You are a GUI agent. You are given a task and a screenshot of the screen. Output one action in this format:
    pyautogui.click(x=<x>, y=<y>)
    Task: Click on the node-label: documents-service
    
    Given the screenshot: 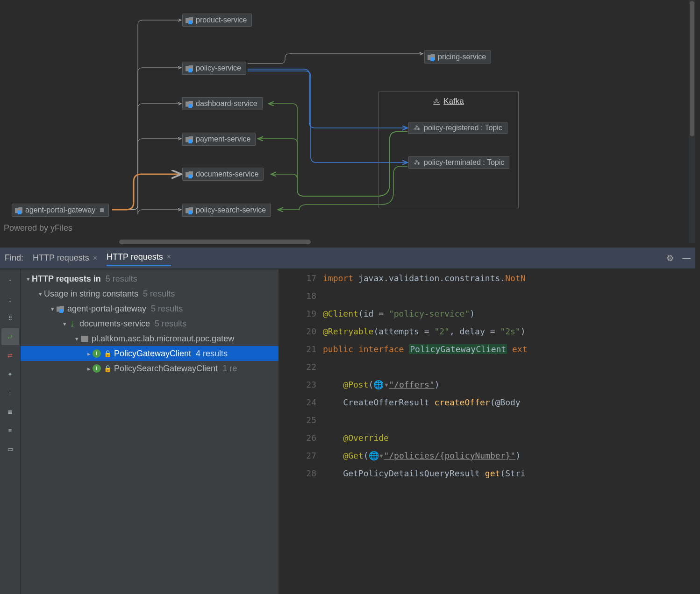 What is the action you would take?
    pyautogui.click(x=227, y=174)
    